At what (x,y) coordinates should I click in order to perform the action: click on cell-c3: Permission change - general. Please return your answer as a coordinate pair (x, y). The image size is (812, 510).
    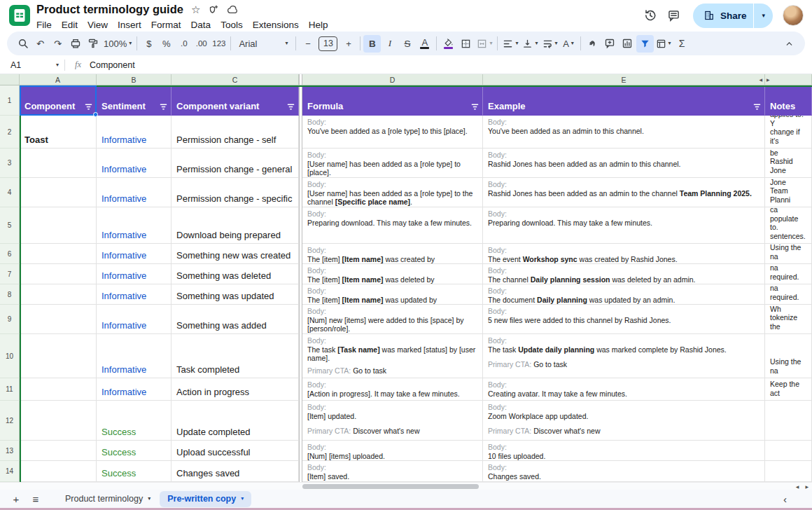
    Looking at the image, I should click on (235, 163).